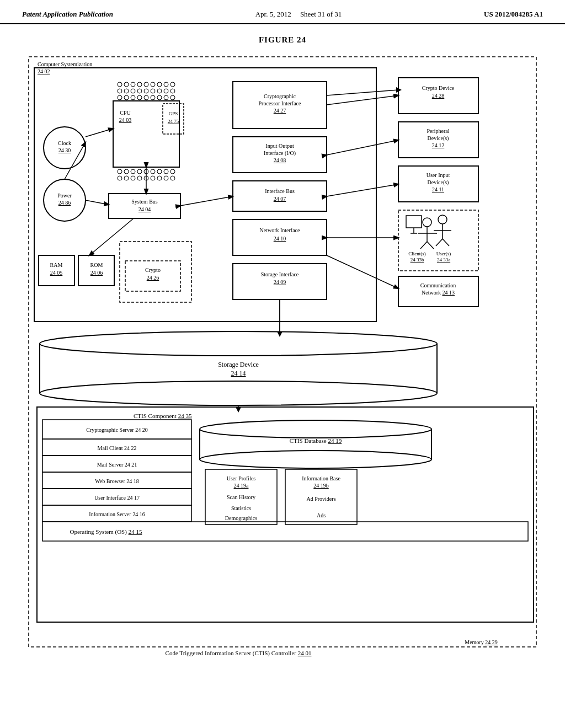 The height and width of the screenshot is (728, 565). Describe the element at coordinates (438, 175) in the screenshot. I see `svg-text: User Input` at that location.